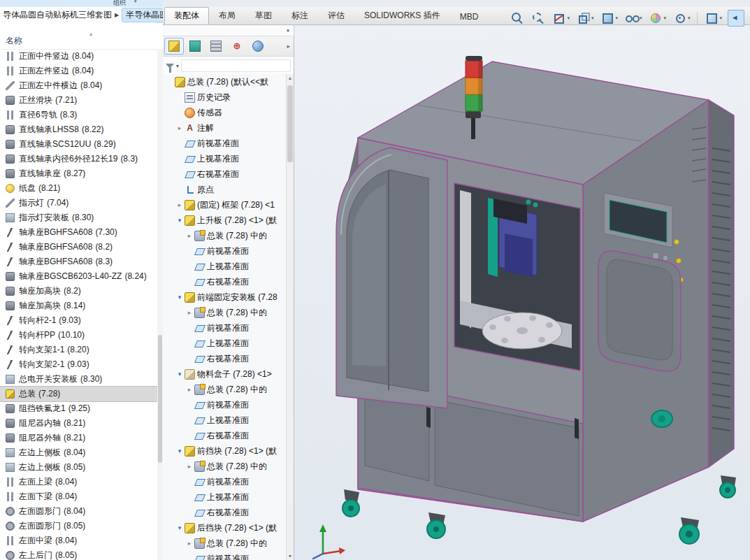  I want to click on file-item: 轴承座BGHFSA608(7.30), so click(78, 232).